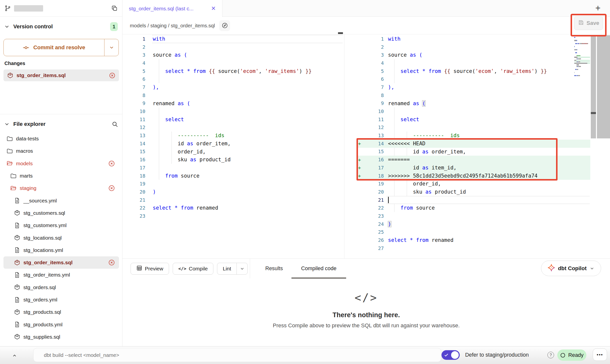  I want to click on code-line-14: 14 id as order_item,, so click(233, 144).